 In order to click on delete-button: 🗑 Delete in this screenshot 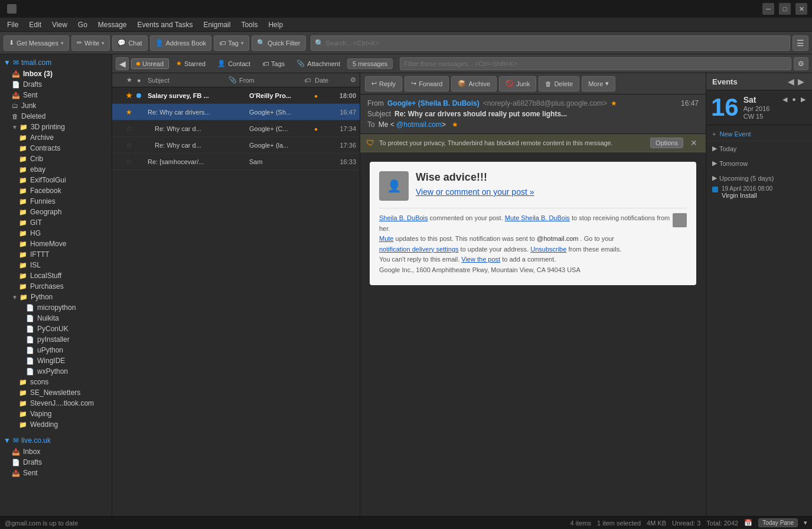, I will do `click(559, 84)`.